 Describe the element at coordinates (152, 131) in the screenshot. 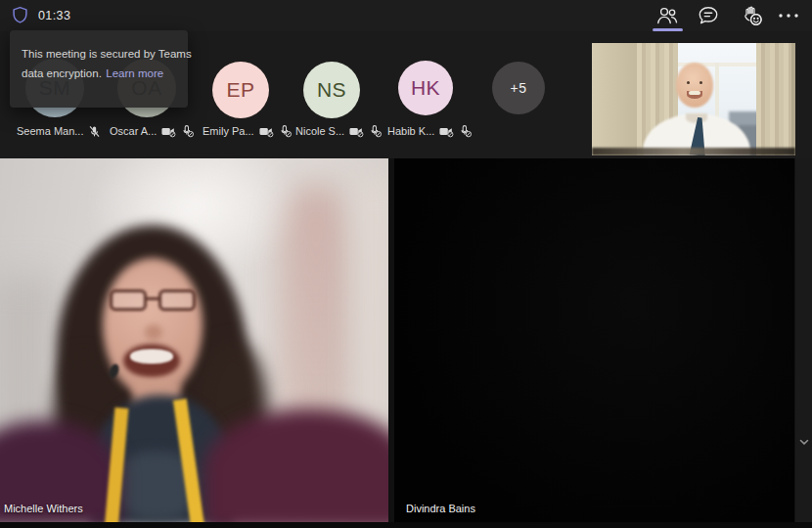

I see `participant-label-oscar: Oscar A...` at that location.